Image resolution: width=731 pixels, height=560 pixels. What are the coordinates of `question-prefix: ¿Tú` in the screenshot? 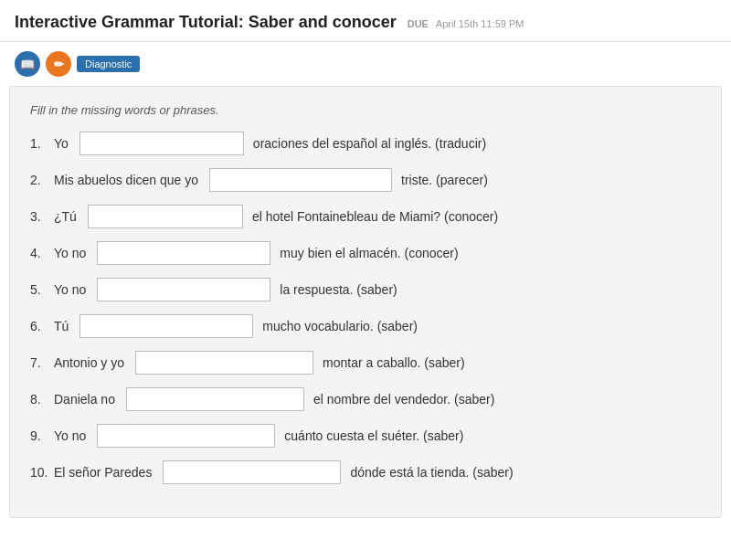 It's located at (66, 217).